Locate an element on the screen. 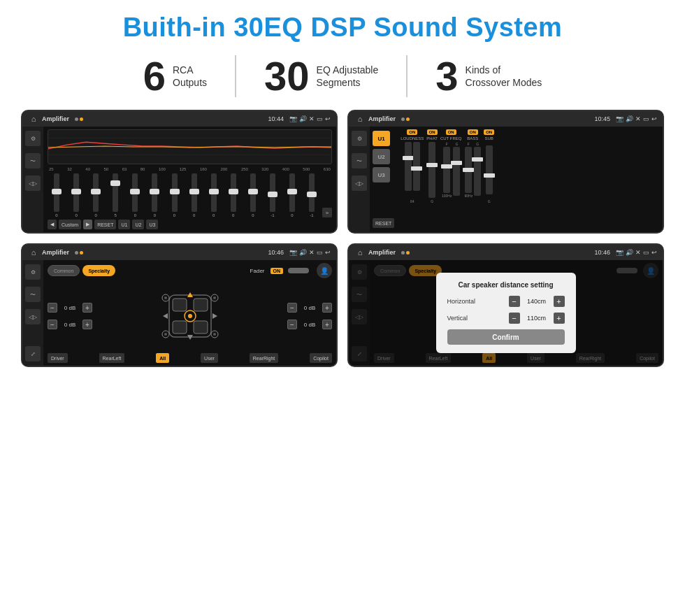 The height and width of the screenshot is (616, 685). eq-u1-btn: U1 is located at coordinates (124, 224).